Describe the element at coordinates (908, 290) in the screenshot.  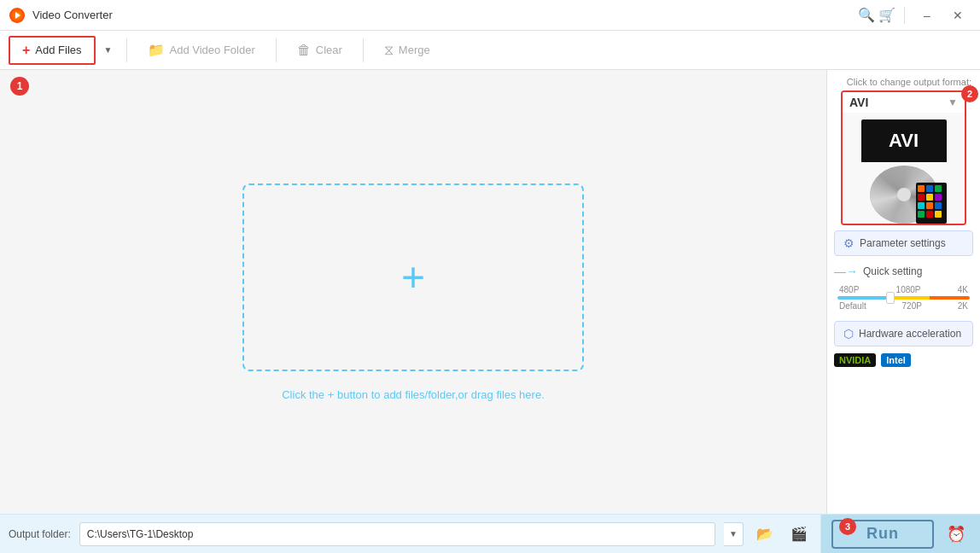
I see `quality-label-1080p: 1080P` at that location.